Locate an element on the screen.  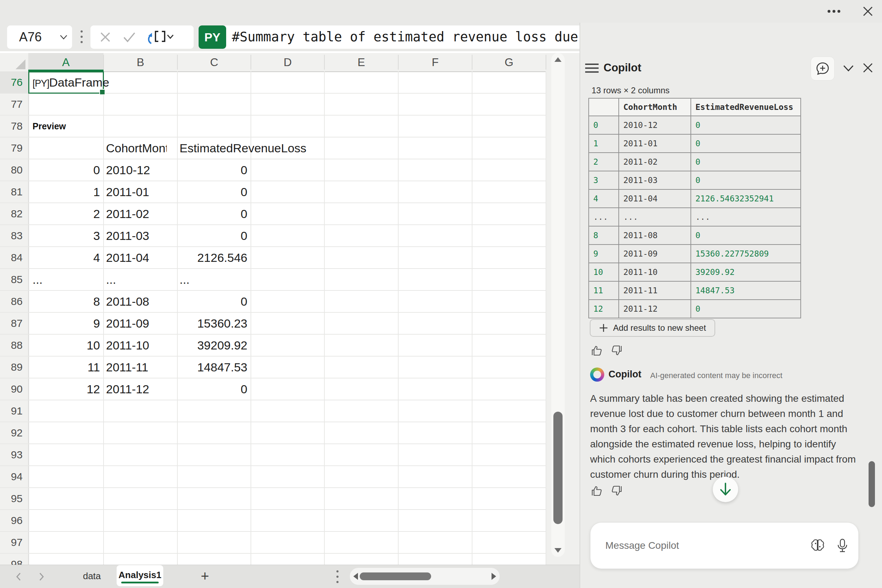
copilot-brand-label: Copilot is located at coordinates (625, 374).